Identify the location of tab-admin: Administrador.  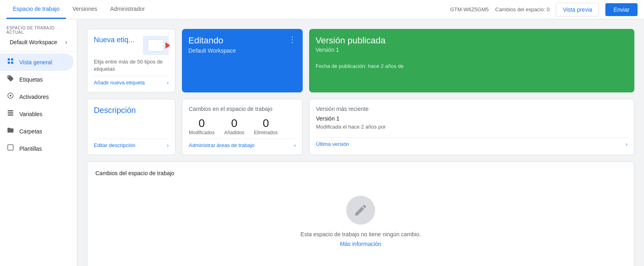
(127, 10).